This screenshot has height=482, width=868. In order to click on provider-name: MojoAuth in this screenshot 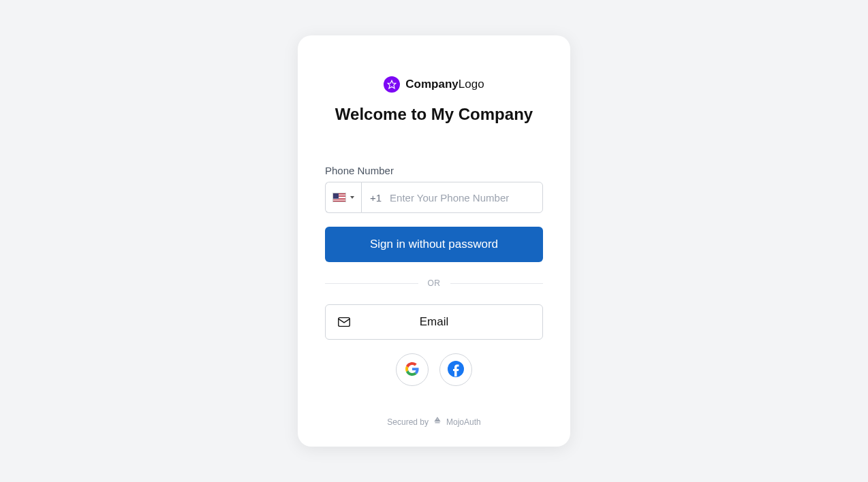, I will do `click(463, 422)`.